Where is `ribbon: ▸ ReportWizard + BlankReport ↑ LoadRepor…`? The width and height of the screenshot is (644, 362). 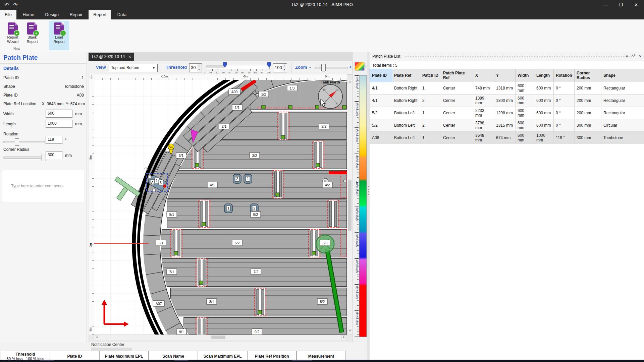
ribbon: ▸ ReportWizard + BlankReport ↑ LoadRepor… is located at coordinates (322, 36).